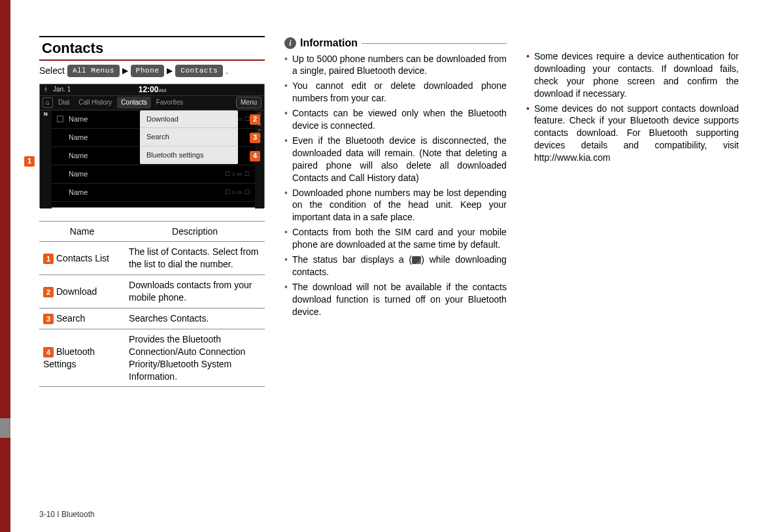  I want to click on row1-desc: The list of Contacts. Select from the li…, so click(195, 259).